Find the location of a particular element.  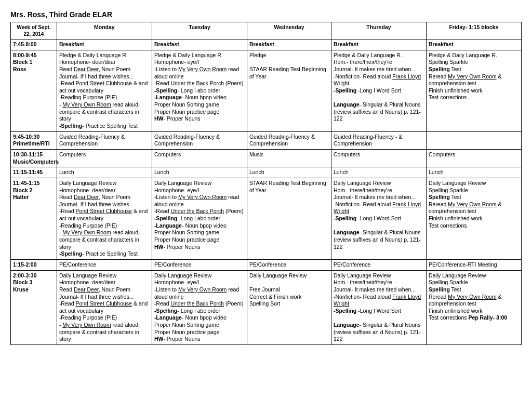

cell-wed: Daily Language Review Free Journal Corre… is located at coordinates (289, 308).